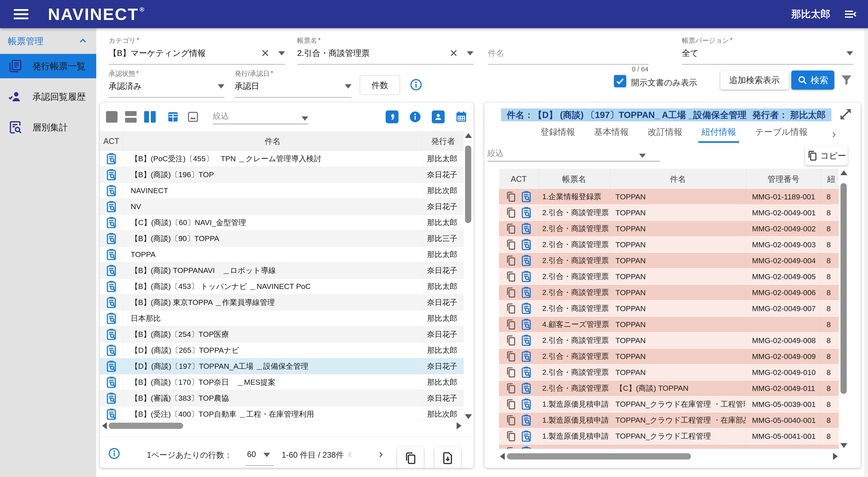 This screenshot has height=477, width=868. I want to click on table-row: 【B】(商談)〔196〕TOP 奈日花子, so click(282, 174).